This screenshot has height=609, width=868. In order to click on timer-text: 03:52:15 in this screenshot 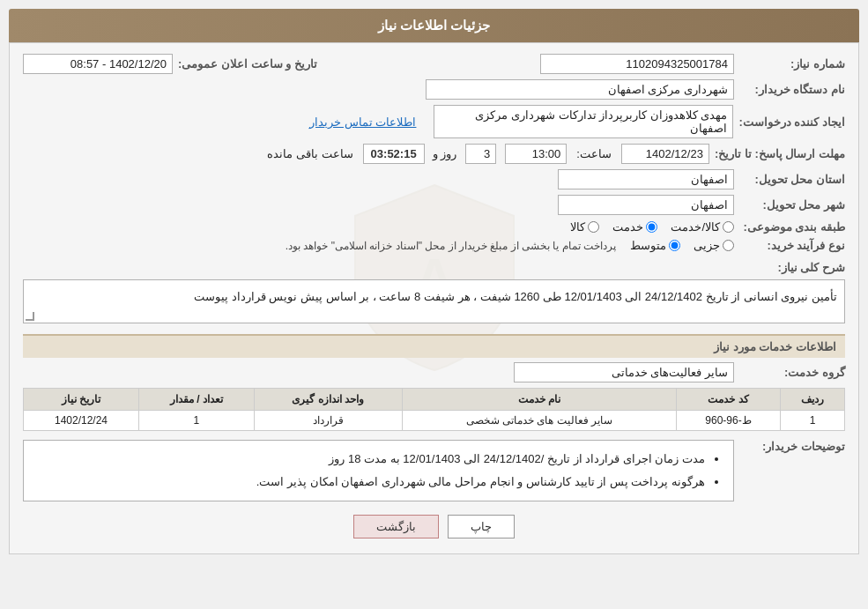, I will do `click(394, 153)`.